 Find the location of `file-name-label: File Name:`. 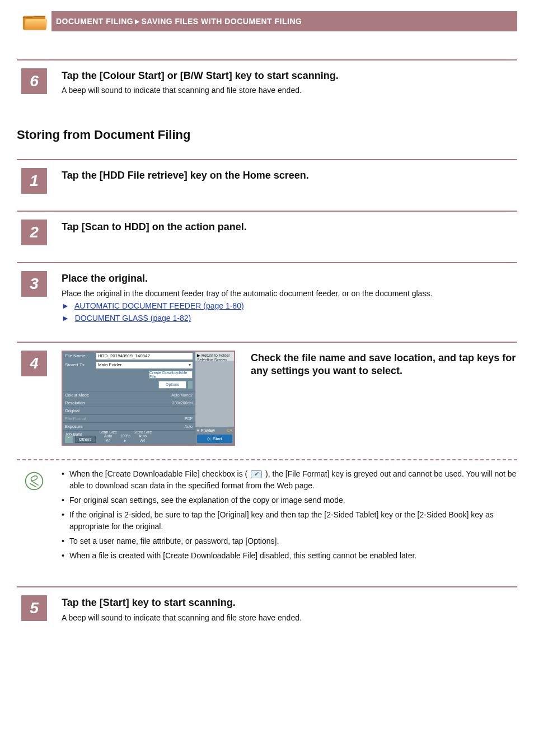

file-name-label: File Name: is located at coordinates (81, 356).